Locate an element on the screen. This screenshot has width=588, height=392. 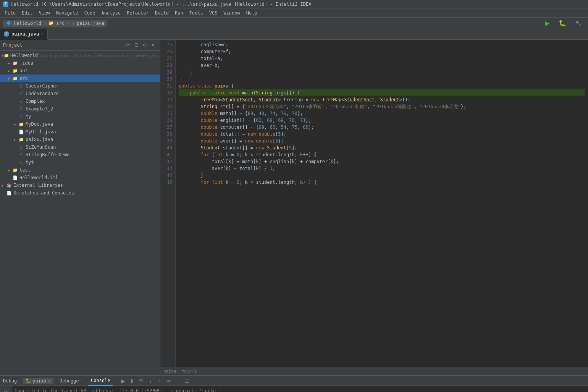
tree-item-my: C my is located at coordinates (80, 117).